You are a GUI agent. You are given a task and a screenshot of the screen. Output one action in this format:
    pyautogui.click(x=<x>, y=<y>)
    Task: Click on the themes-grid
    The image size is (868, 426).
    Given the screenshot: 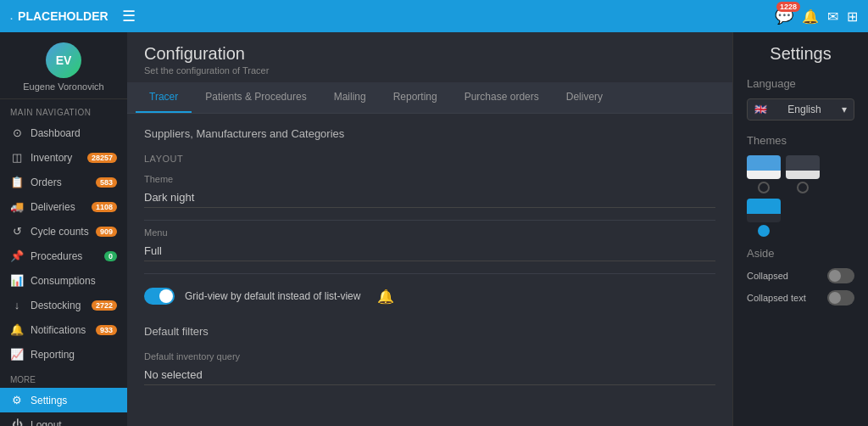 What is the action you would take?
    pyautogui.click(x=800, y=196)
    